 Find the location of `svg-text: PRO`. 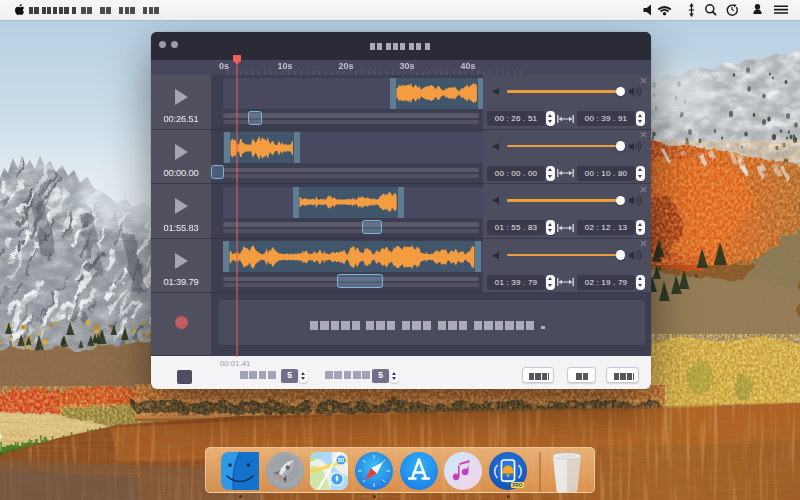

svg-text: PRO is located at coordinates (518, 486).